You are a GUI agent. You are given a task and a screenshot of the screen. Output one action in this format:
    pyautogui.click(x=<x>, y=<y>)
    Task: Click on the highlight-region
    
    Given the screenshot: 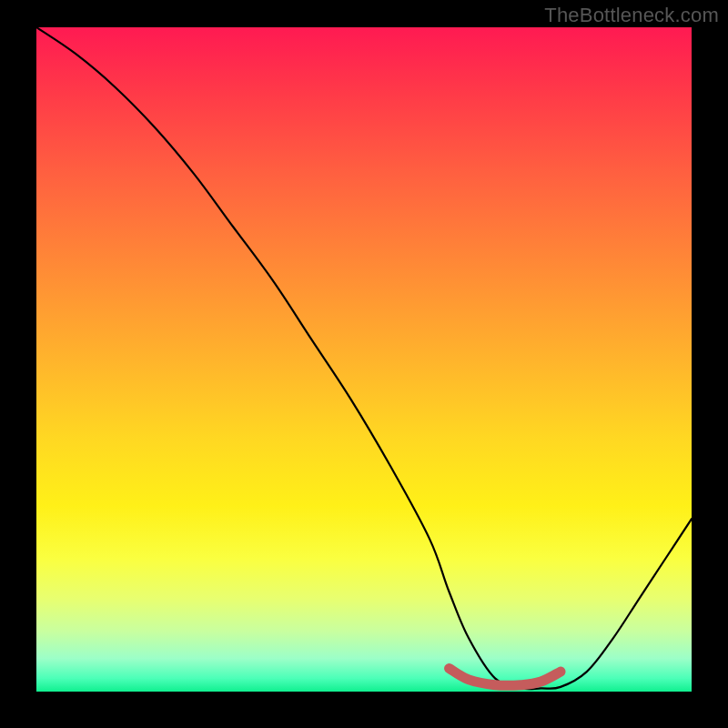 What is the action you would take?
    pyautogui.click(x=505, y=677)
    